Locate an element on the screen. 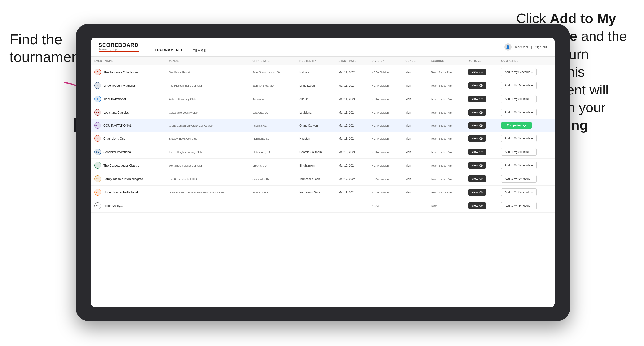  cell-event-name: L Lindenwood Invitational is located at coordinates (128, 86).